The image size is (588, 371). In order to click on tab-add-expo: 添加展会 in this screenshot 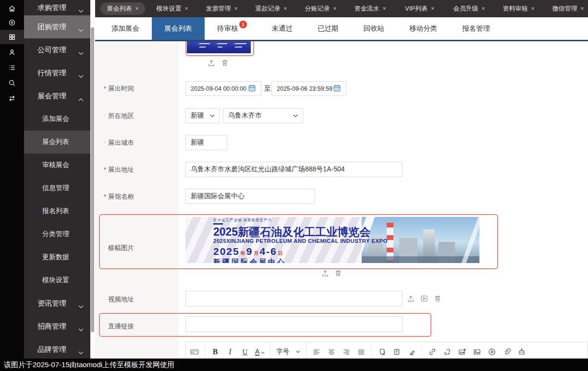, I will do `click(125, 29)`.